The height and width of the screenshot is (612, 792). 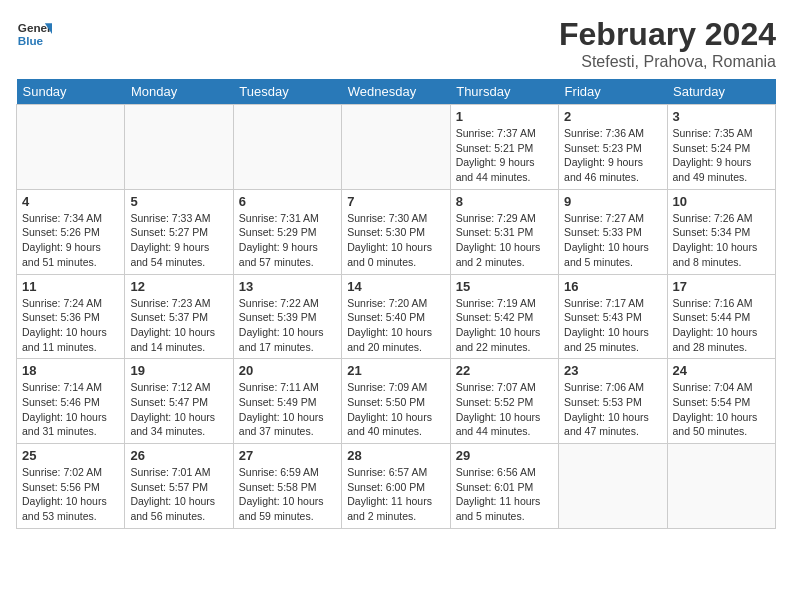 I want to click on calendar-cell: 6Sunrise: 7:31 AMSunset: 5:29 PMDaylight…, so click(x=287, y=232).